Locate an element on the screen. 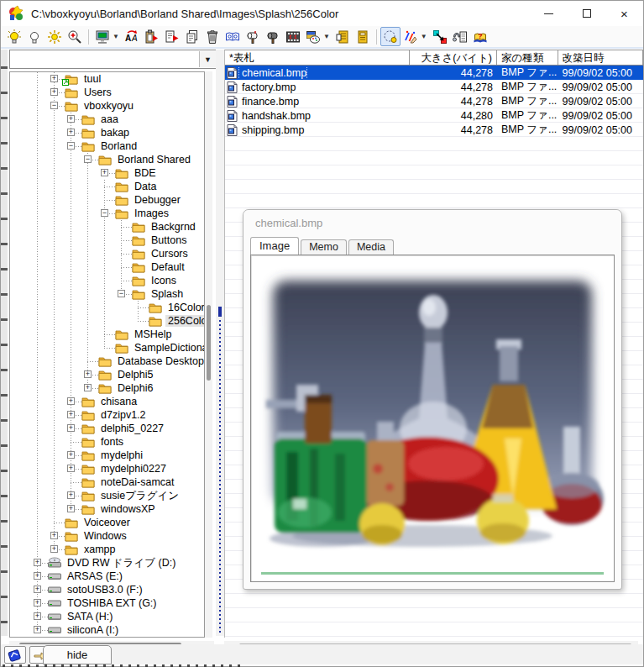 The image size is (644, 667). tree-item-label: aaa is located at coordinates (109, 119).